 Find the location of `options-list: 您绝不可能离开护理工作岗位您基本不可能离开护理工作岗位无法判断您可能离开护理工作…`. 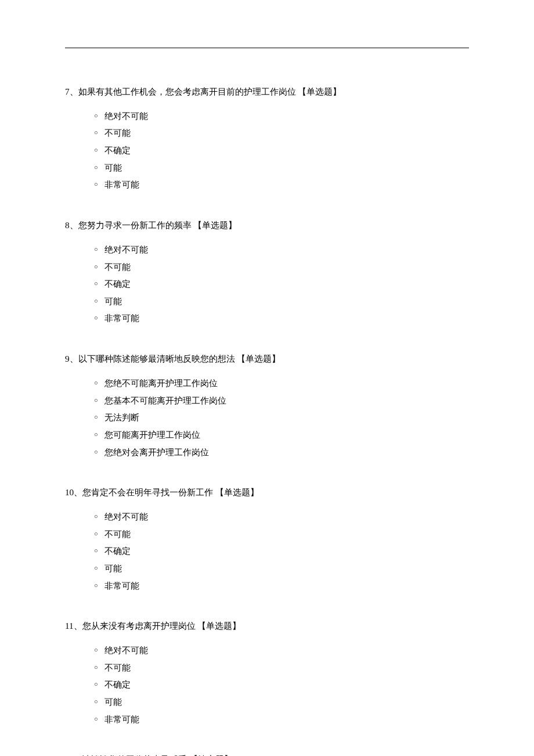

options-list: 您绝不可能离开护理工作岗位您基本不可能离开护理工作岗位无法判断您可能离开护理工作… is located at coordinates (267, 417).